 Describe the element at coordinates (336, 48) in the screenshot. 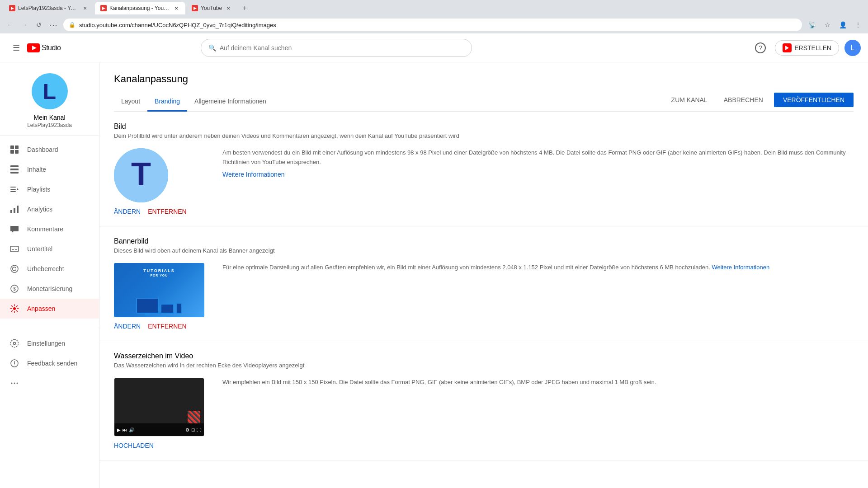

I see `search-bar: 🔍` at that location.